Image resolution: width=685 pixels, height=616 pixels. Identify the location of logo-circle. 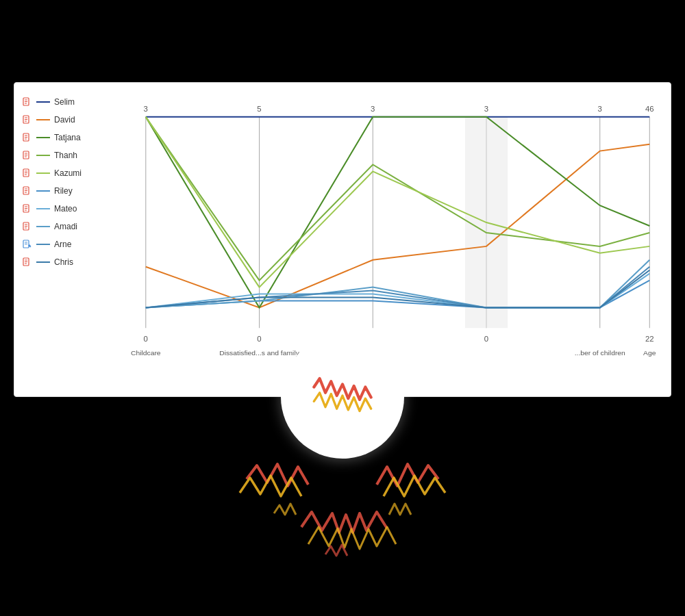
(342, 397).